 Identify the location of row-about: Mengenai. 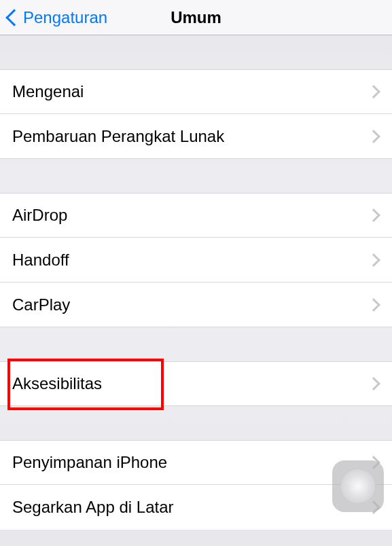
(196, 92).